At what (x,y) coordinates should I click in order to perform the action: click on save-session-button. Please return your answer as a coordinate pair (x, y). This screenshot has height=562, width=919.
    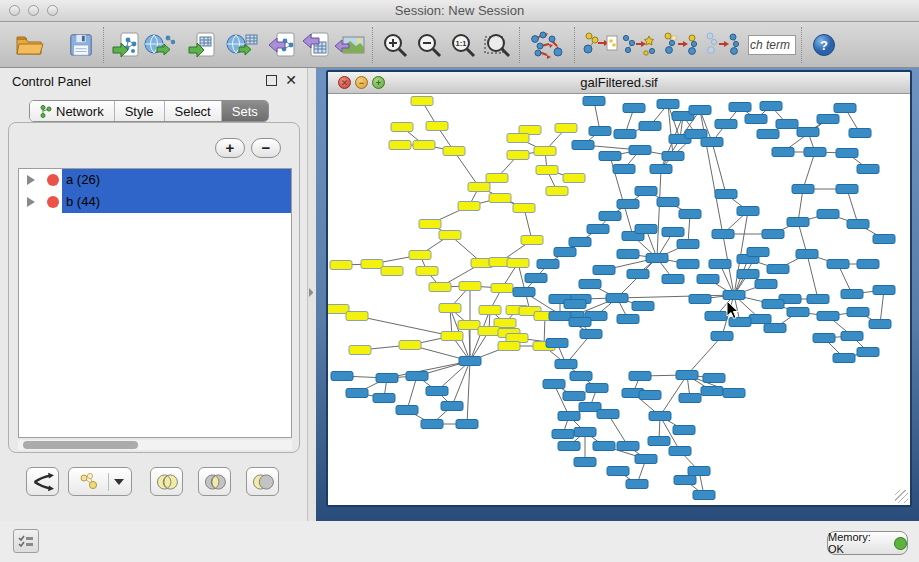
    Looking at the image, I should click on (81, 45).